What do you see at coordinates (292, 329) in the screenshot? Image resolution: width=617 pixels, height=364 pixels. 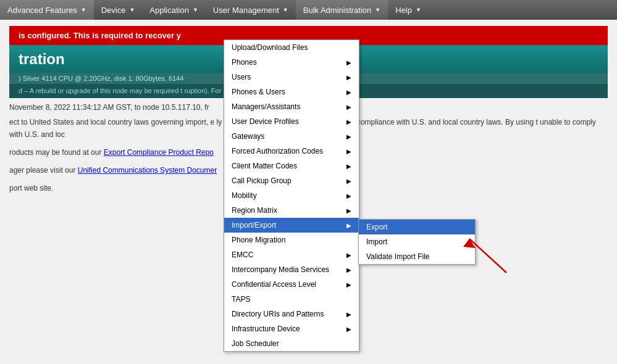 I see `menu-item-infrastructure-device: Infrastructure Device ▶` at bounding box center [292, 329].